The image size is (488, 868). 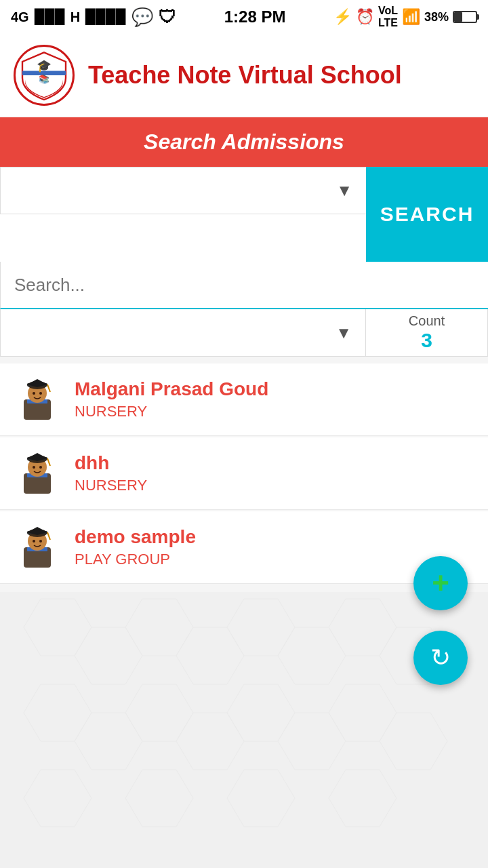 I want to click on student-name: Malgani Prasad Goud, so click(x=274, y=389).